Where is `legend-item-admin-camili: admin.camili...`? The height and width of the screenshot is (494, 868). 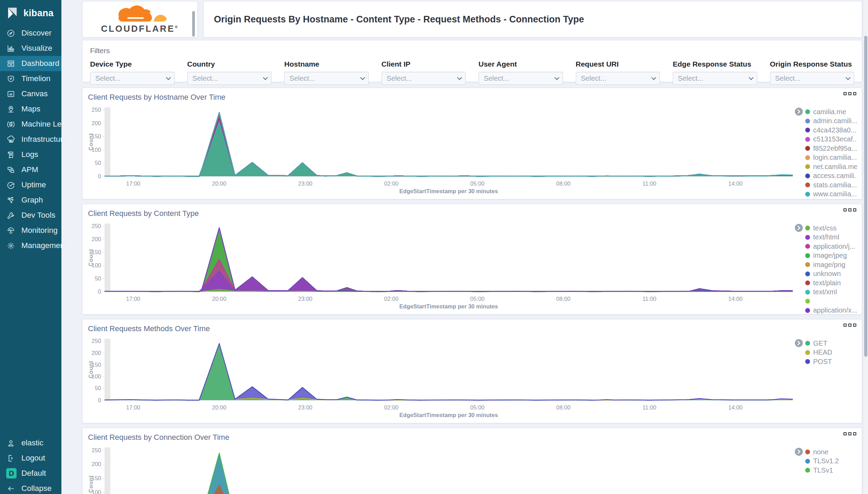 legend-item-admin-camili: admin.camili... is located at coordinates (831, 121).